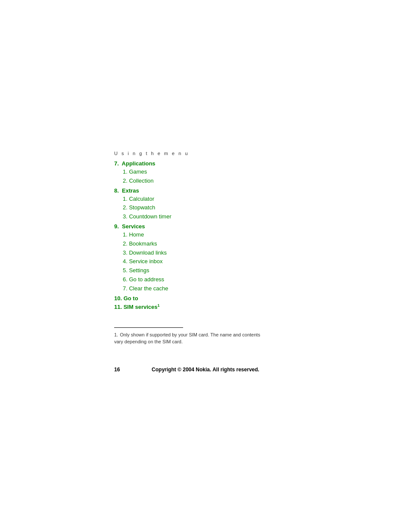  I want to click on section-10-title: Go to, so click(131, 298).